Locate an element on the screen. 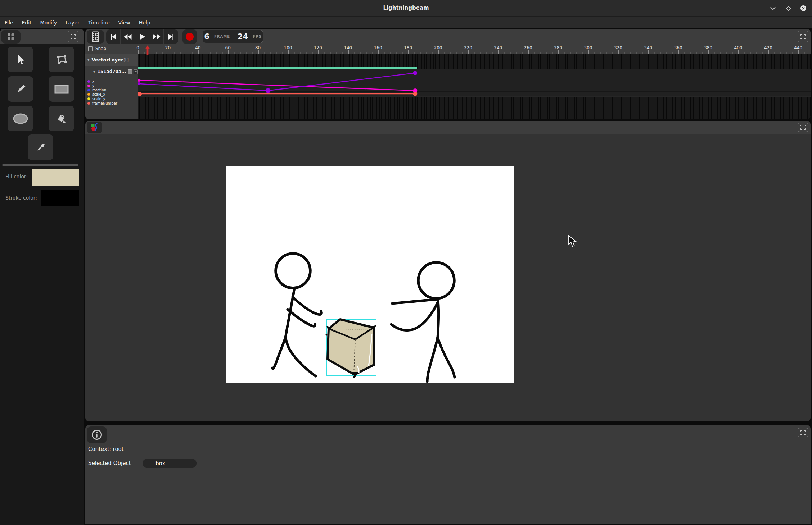 This screenshot has width=812, height=525. fps-value: 24 is located at coordinates (243, 37).